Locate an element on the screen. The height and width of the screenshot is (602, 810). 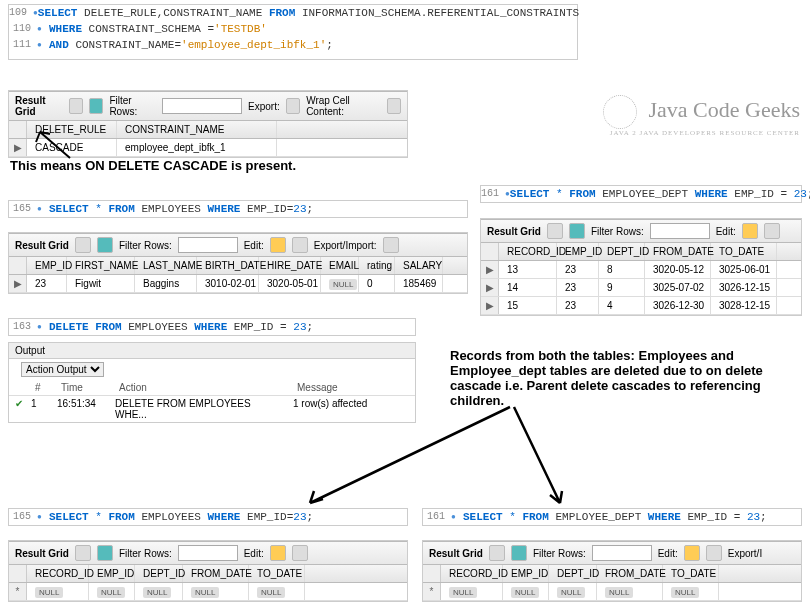
sql-editor-emp-select: 165●SELECT * FROM EMPLOYEES WHERE EMP_ID… is located at coordinates (238, 209).